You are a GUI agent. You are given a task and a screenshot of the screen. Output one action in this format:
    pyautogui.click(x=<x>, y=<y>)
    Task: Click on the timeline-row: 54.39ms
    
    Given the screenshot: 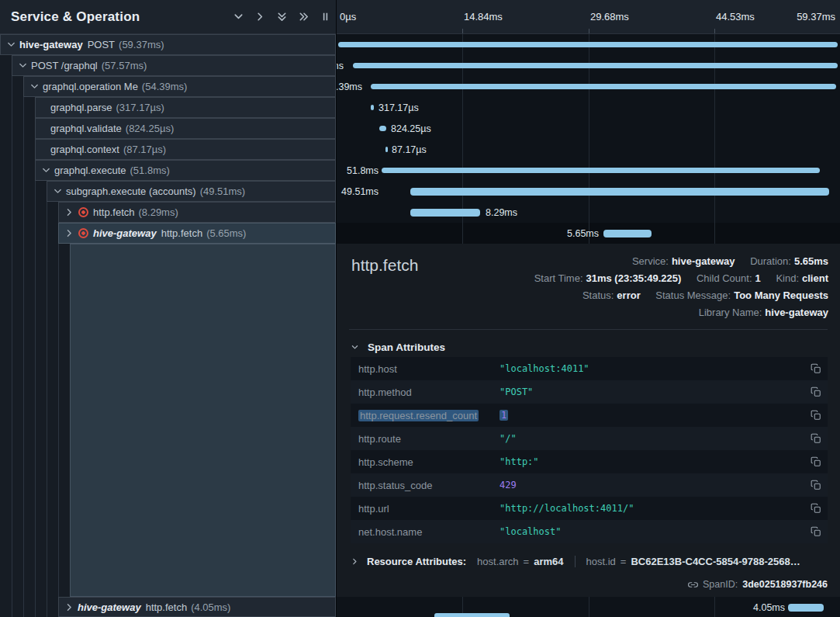 What is the action you would take?
    pyautogui.click(x=588, y=87)
    